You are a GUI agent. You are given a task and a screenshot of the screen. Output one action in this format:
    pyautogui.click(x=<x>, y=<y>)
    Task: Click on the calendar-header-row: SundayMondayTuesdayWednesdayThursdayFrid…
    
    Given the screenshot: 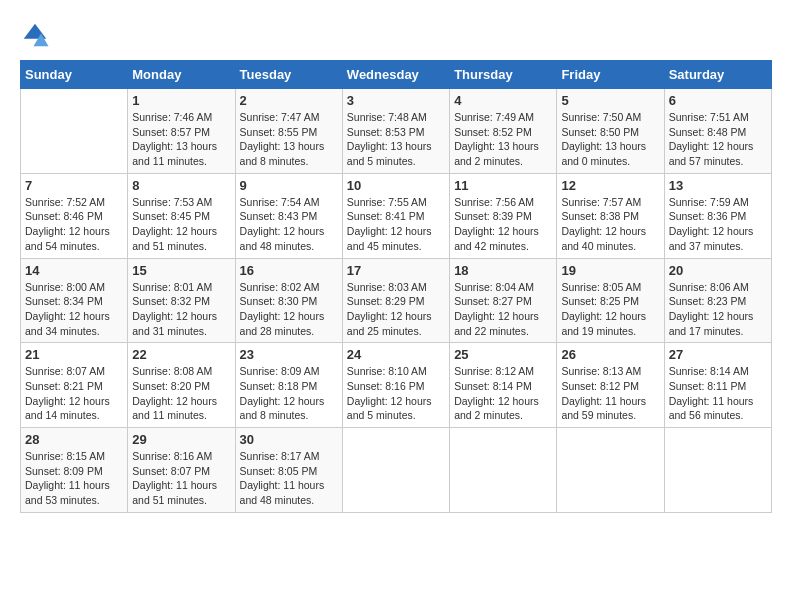 What is the action you would take?
    pyautogui.click(x=396, y=75)
    